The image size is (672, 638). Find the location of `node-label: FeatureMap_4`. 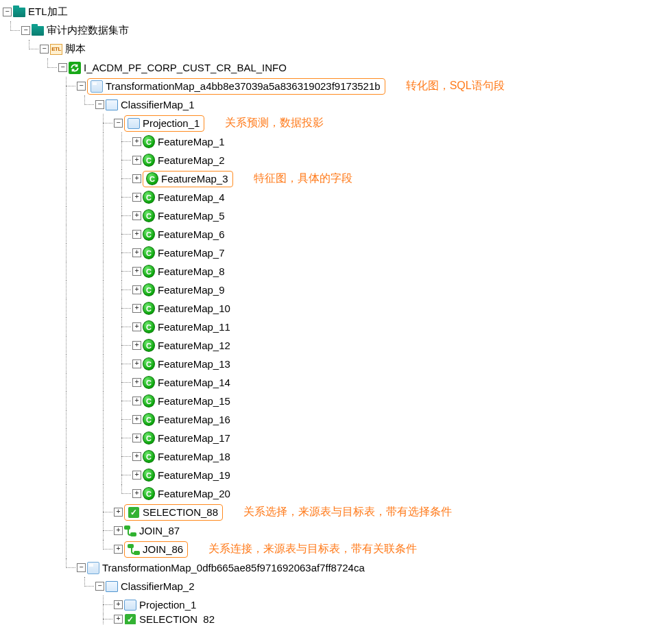

node-label: FeatureMap_4 is located at coordinates (191, 198).